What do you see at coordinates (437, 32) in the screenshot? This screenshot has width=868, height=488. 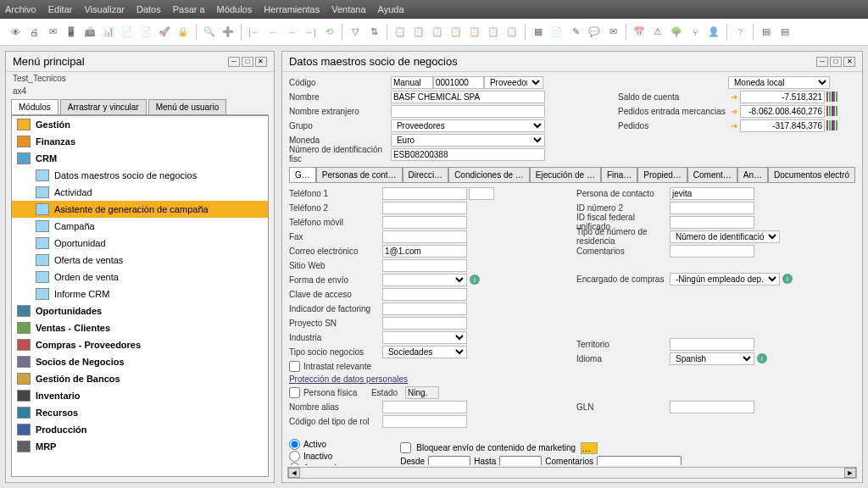 I see `doc3-icon: 📋` at bounding box center [437, 32].